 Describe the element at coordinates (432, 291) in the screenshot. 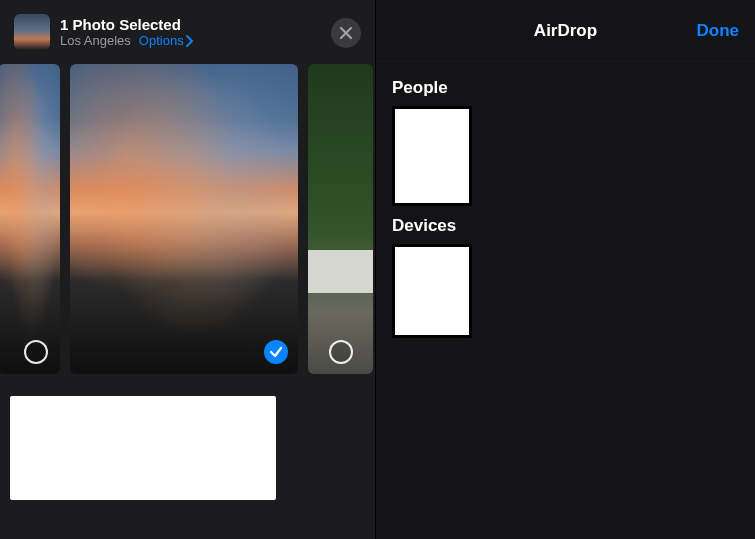

I see `airdrop-device-placeholder` at that location.